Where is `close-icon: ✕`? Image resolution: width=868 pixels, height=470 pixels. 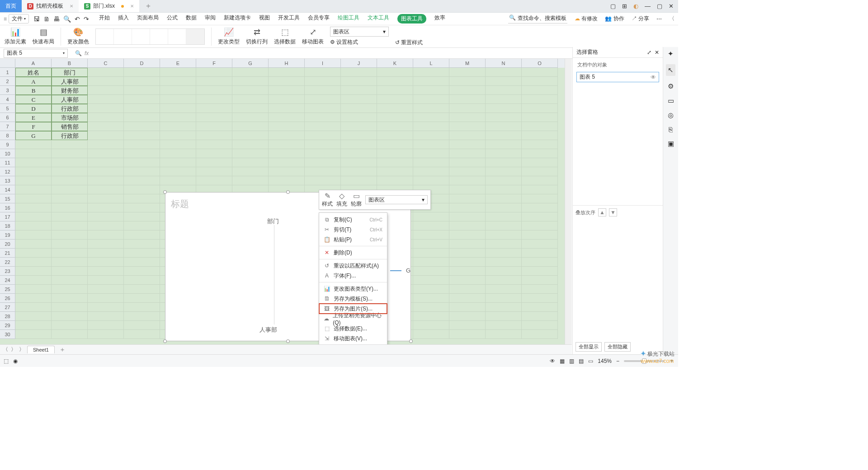 close-icon: ✕ is located at coordinates (71, 6).